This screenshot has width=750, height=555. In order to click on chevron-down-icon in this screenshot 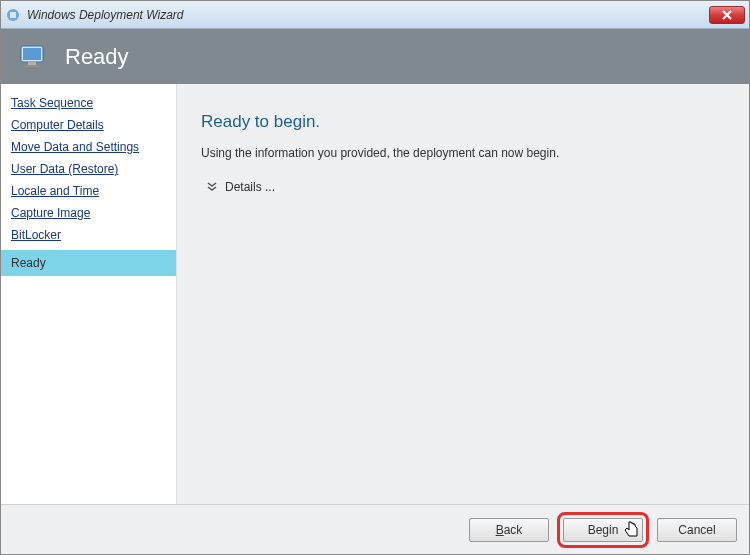, I will do `click(212, 187)`.